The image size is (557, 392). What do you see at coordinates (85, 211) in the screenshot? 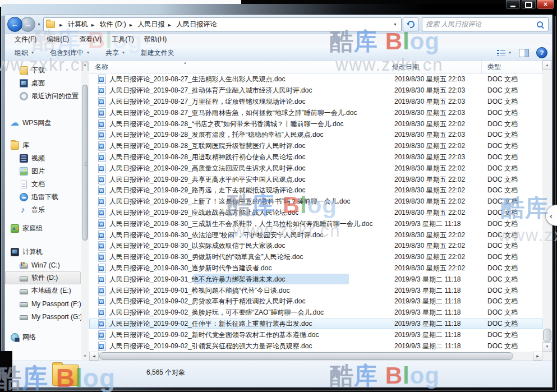
I see `sidebar-scrollbar: ▲ ▼` at bounding box center [85, 211].